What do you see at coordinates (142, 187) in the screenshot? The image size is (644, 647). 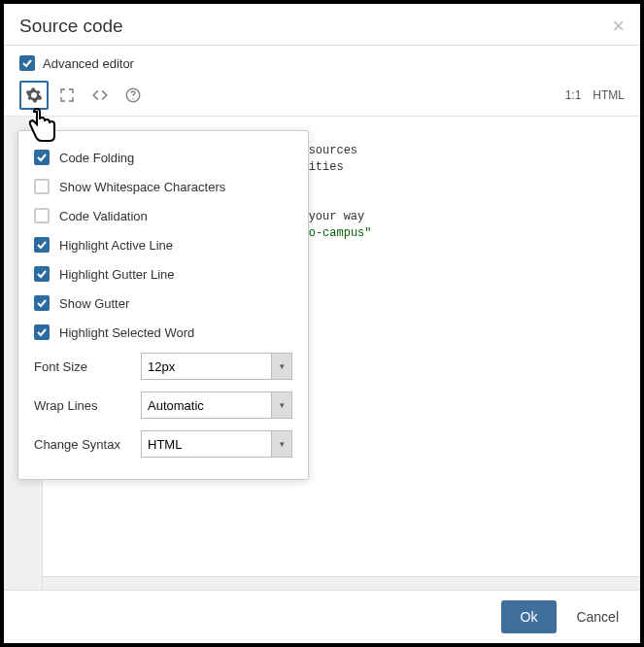 I see `settings-option-label: Show Whitespace Characters` at bounding box center [142, 187].